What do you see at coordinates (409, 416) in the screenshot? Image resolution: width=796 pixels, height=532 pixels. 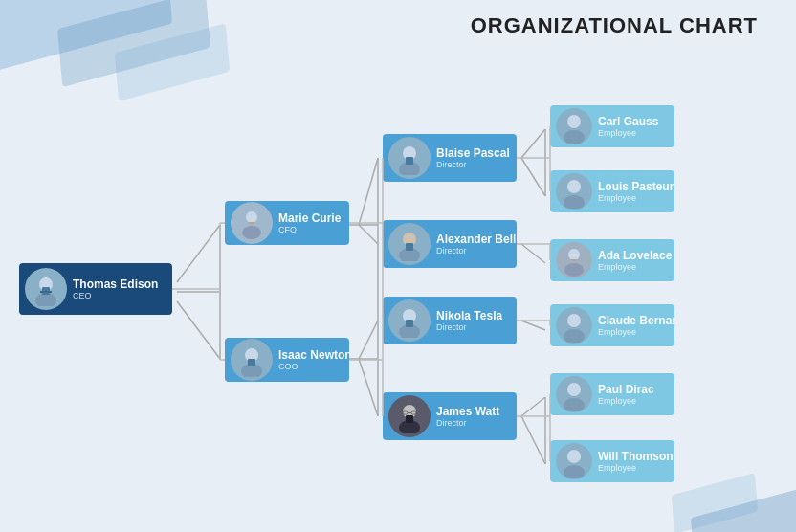 I see `avatar-d4` at bounding box center [409, 416].